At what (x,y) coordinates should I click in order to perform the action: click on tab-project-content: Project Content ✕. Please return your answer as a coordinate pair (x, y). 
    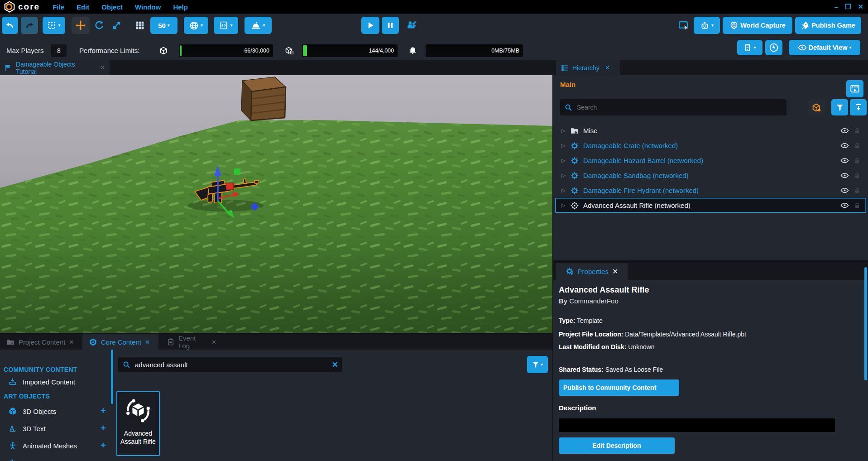
    Looking at the image, I should click on (40, 342).